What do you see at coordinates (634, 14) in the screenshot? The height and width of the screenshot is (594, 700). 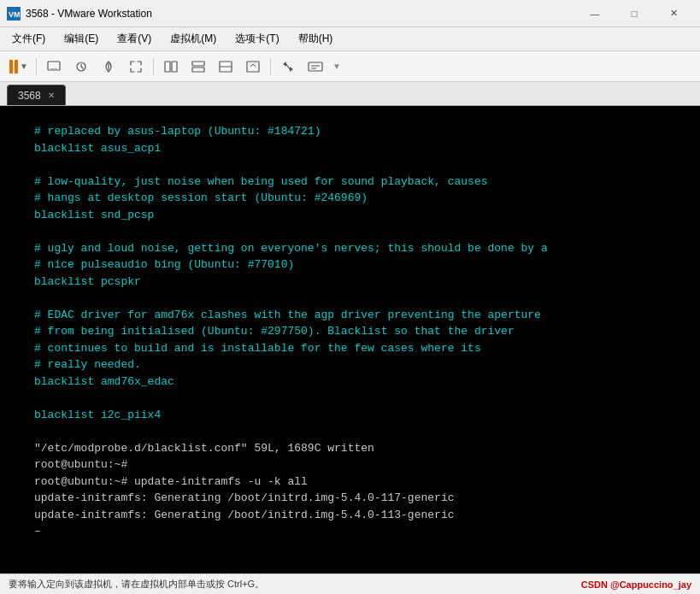 I see `restore-button: □` at bounding box center [634, 14].